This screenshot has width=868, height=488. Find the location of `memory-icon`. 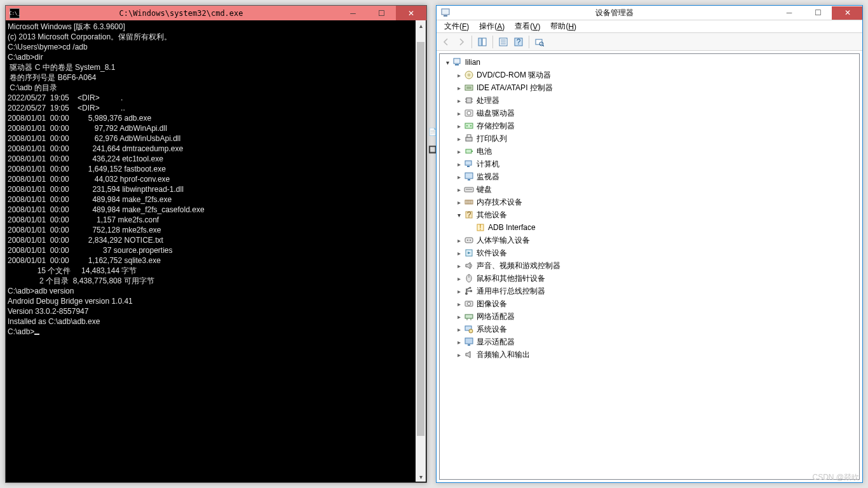

memory-icon is located at coordinates (469, 202).